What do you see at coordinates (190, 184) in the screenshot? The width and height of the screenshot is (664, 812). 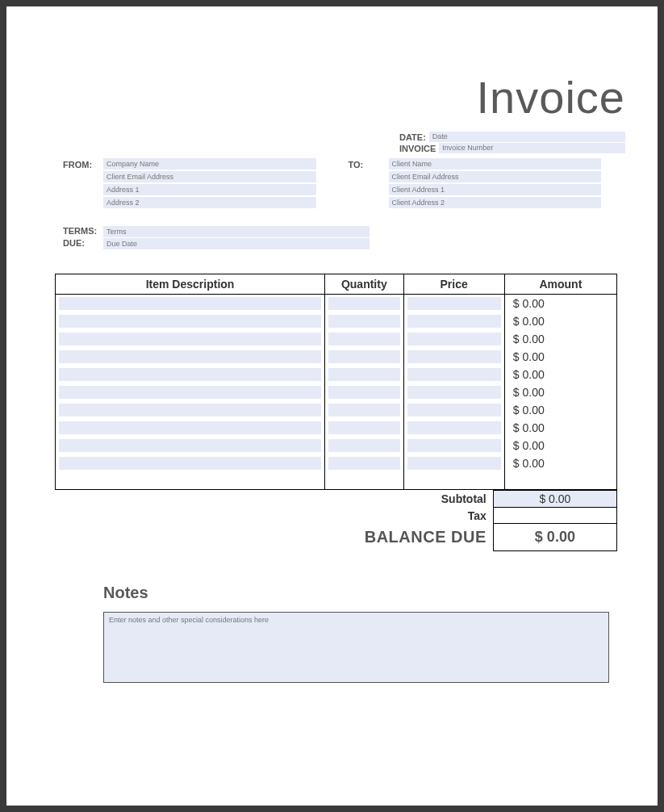 I see `from-block: FROM: Company Name Client Email Address …` at bounding box center [190, 184].